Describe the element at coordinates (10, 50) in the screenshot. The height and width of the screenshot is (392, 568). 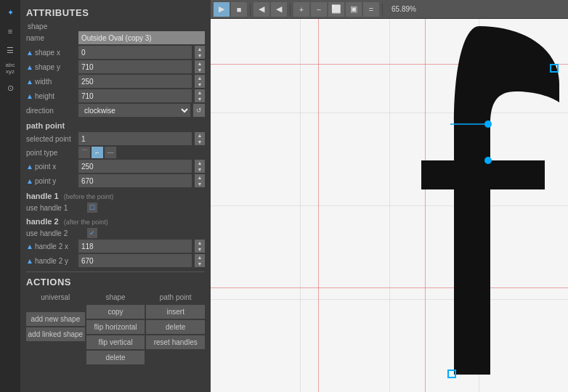
I see `tool-icon-list2: ☰` at that location.